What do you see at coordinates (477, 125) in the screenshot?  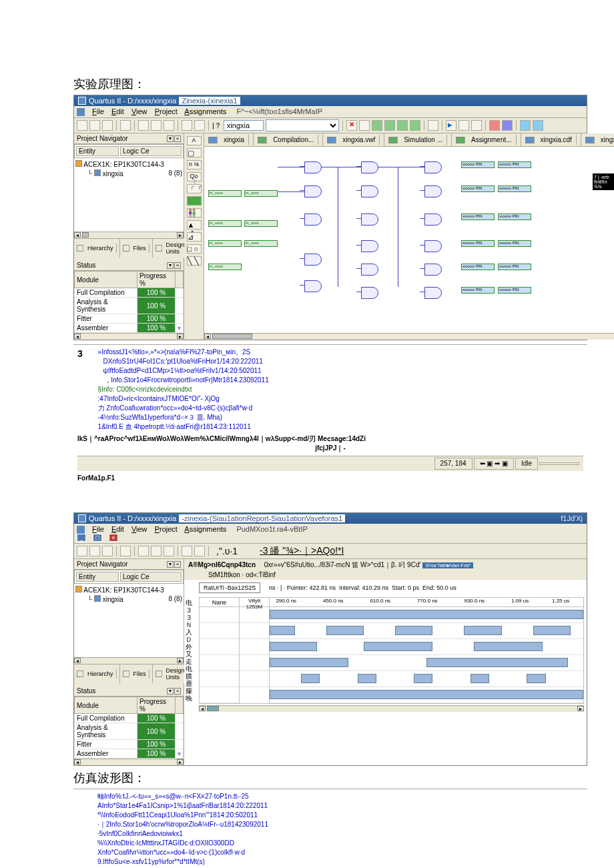 I see `tb-t2` at bounding box center [477, 125].